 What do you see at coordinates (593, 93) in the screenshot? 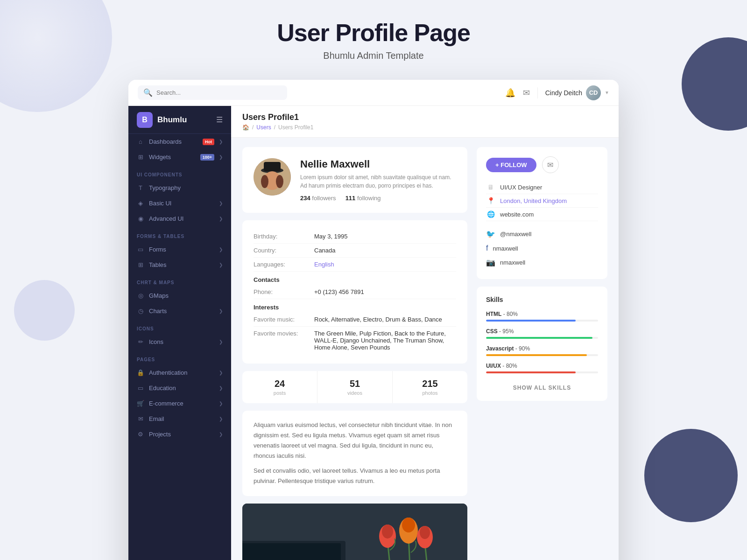
I see `avatar: CD` at bounding box center [593, 93].